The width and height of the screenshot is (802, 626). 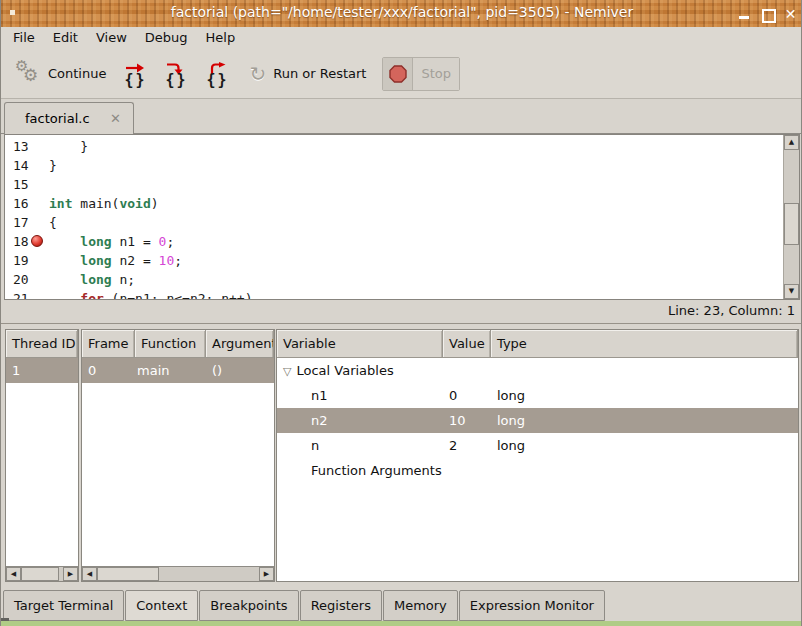 What do you see at coordinates (394, 280) in the screenshot?
I see `code-line-20: 20 long n;` at bounding box center [394, 280].